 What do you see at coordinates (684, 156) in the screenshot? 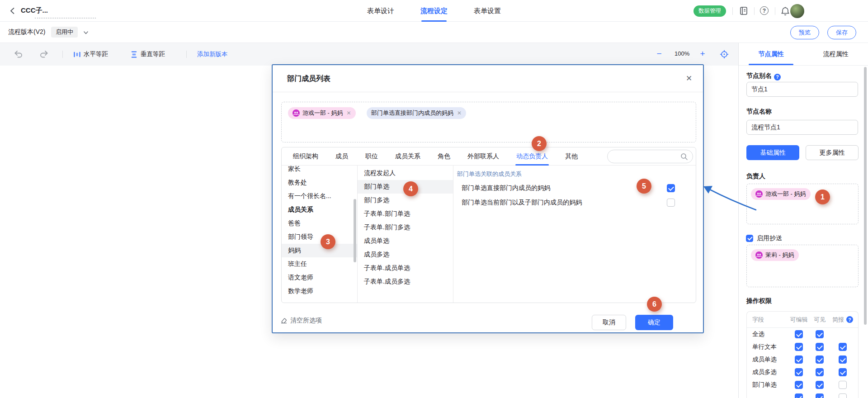
I see `search-icon` at bounding box center [684, 156].